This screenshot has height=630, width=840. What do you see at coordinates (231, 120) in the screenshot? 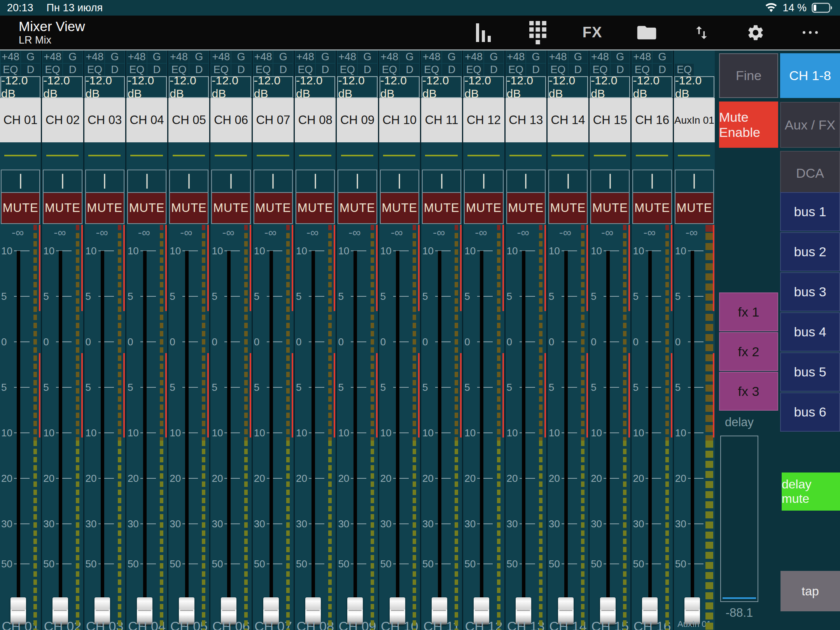
I see `channel-name: CH 06` at bounding box center [231, 120].